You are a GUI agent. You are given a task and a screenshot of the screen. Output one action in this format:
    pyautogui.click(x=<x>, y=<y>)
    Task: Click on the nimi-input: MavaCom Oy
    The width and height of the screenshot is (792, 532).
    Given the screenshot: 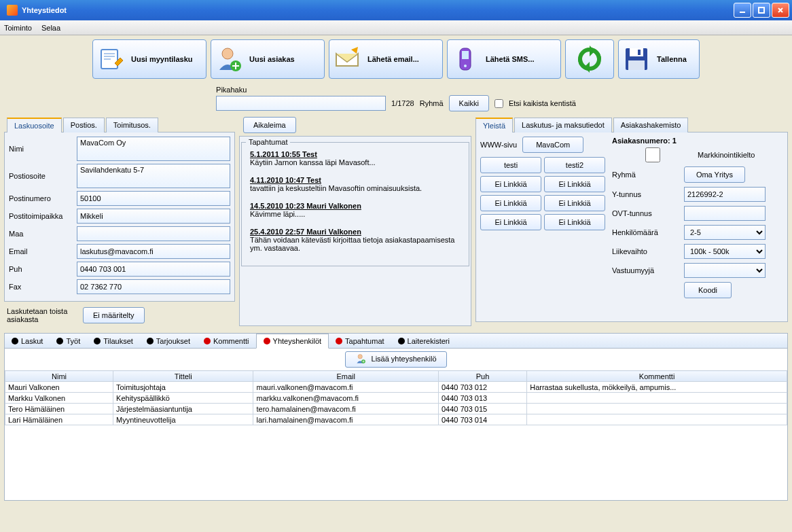 What is the action you would take?
    pyautogui.click(x=154, y=149)
    